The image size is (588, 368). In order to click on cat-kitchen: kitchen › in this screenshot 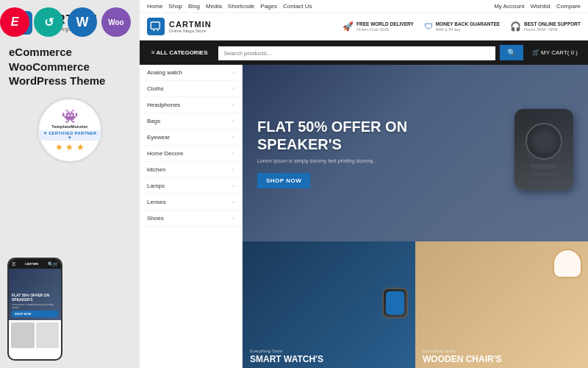, I will do `click(191, 170)`.